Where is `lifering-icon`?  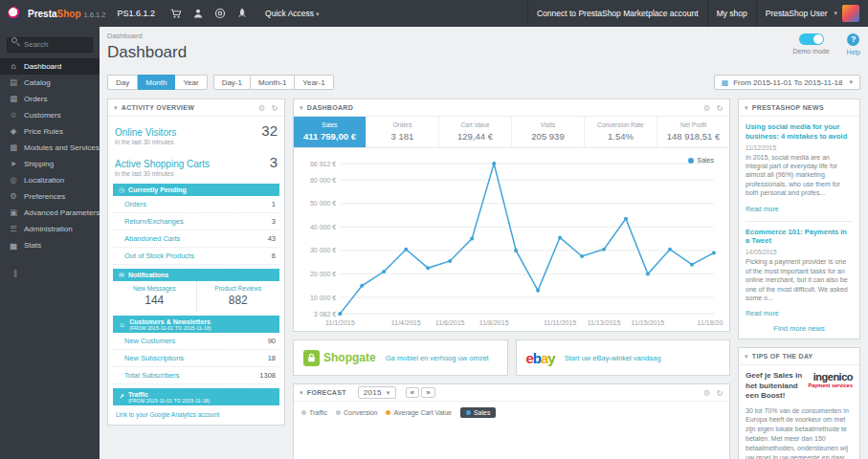 lifering-icon is located at coordinates (220, 13).